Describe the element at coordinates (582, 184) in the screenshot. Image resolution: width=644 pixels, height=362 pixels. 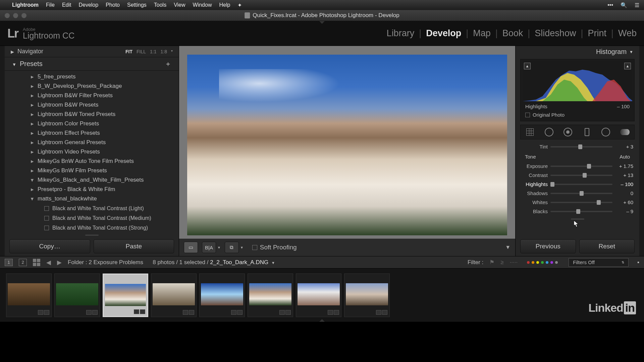
I see `highlights-slider` at that location.